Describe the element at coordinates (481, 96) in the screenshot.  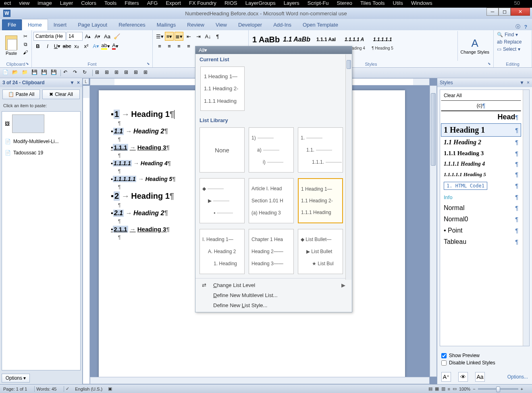
I see `style-clear-all: Clear All` at that location.